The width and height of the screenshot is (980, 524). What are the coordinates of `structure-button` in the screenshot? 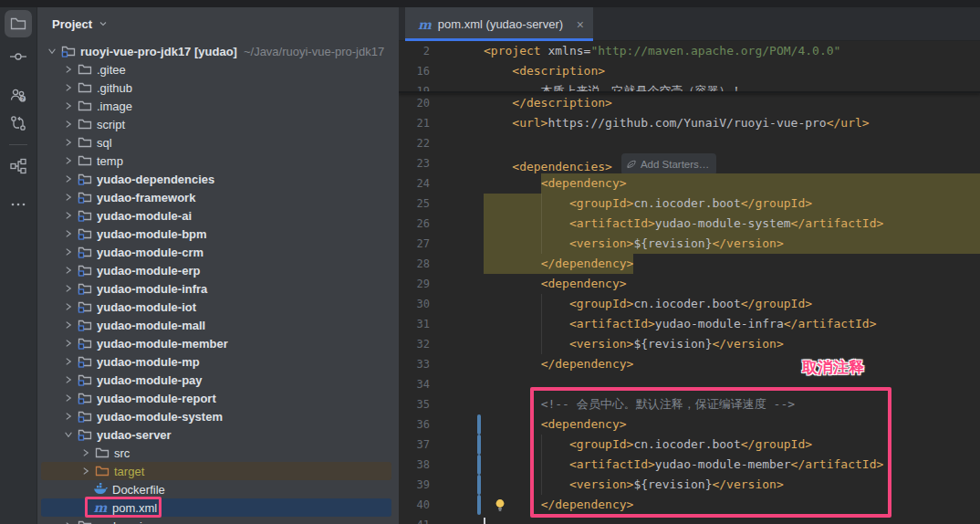 It's located at (18, 166).